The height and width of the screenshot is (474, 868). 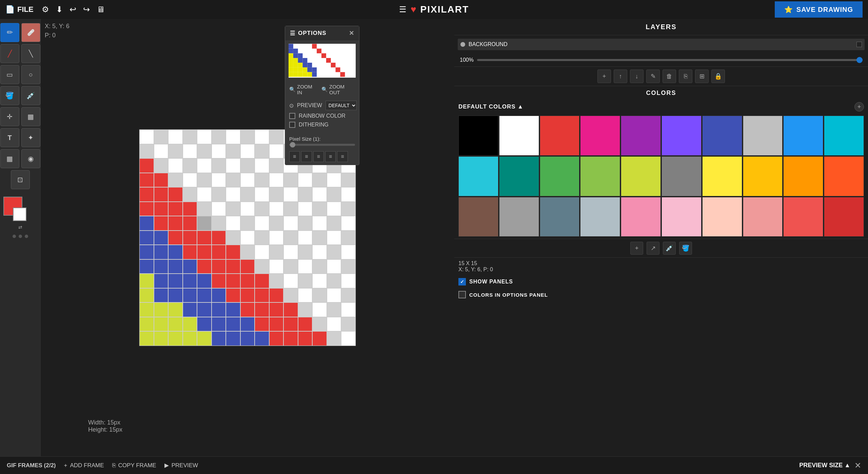 What do you see at coordinates (653, 248) in the screenshot?
I see `export-palette-btn: ↗` at bounding box center [653, 248].